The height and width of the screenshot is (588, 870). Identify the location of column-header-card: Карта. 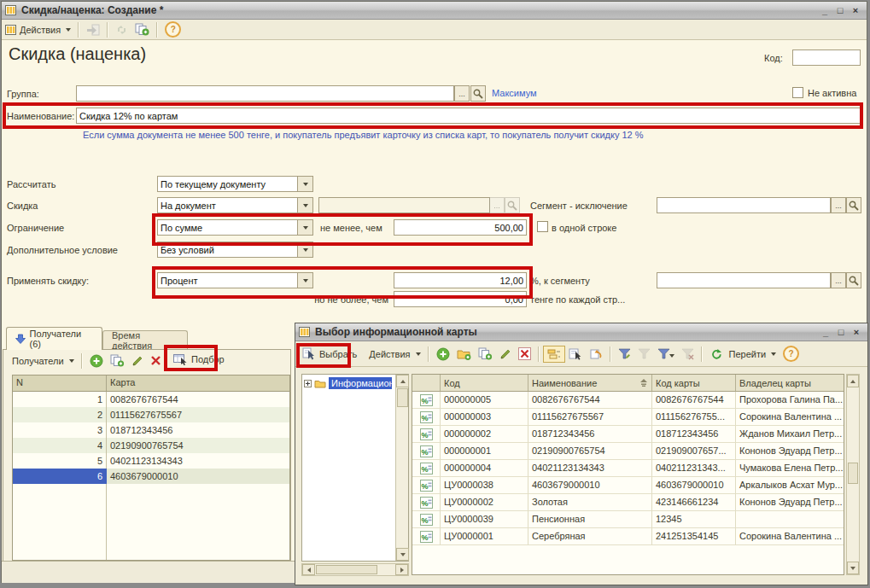
(198, 383).